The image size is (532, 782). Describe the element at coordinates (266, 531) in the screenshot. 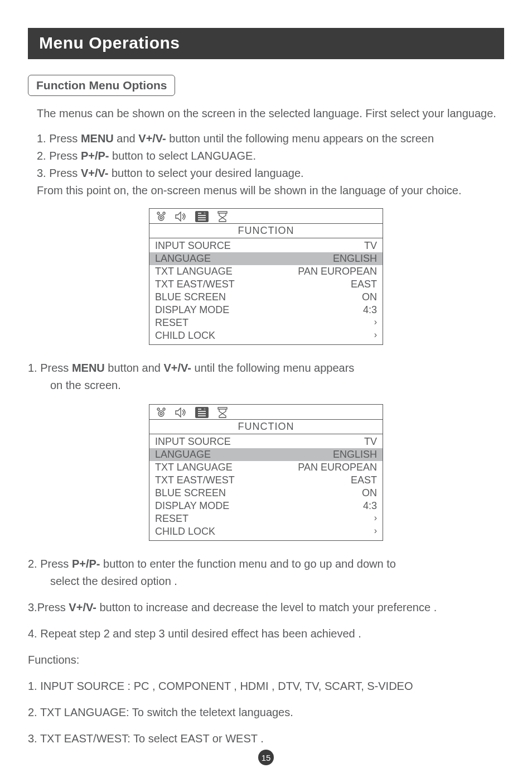

I see `osd-row: CHILD LOCK›` at that location.